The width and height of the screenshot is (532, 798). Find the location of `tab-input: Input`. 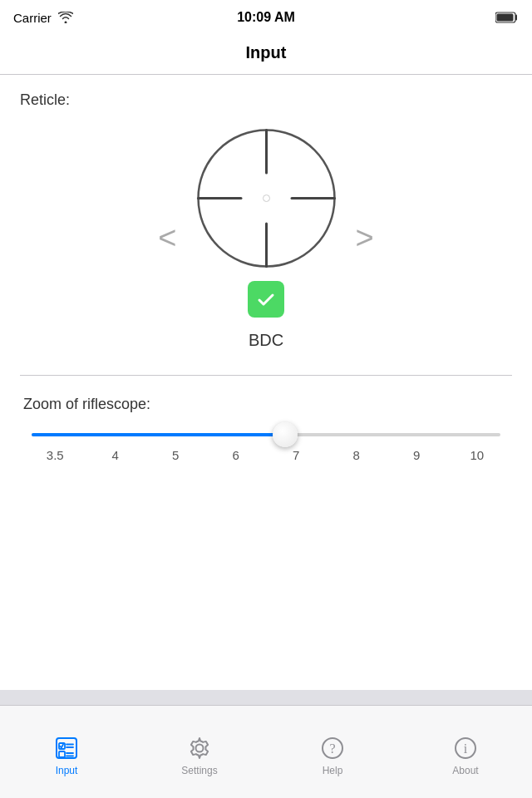

tab-input: Input is located at coordinates (66, 751).